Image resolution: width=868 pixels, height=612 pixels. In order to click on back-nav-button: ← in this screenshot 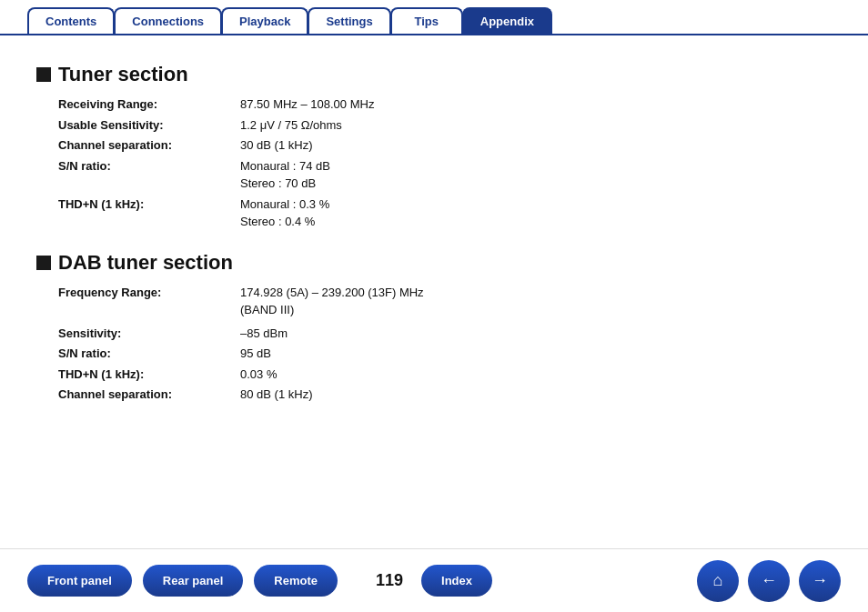, I will do `click(769, 581)`.